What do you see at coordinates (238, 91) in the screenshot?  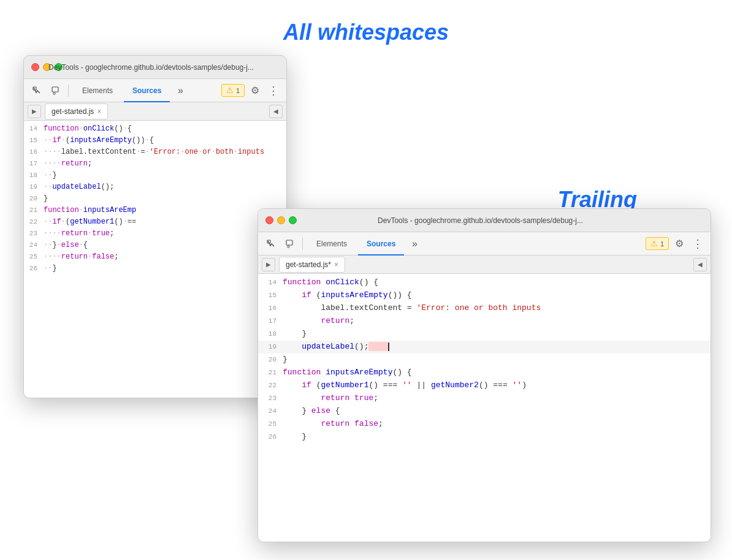 I see `warning-count-1: 1` at bounding box center [238, 91].